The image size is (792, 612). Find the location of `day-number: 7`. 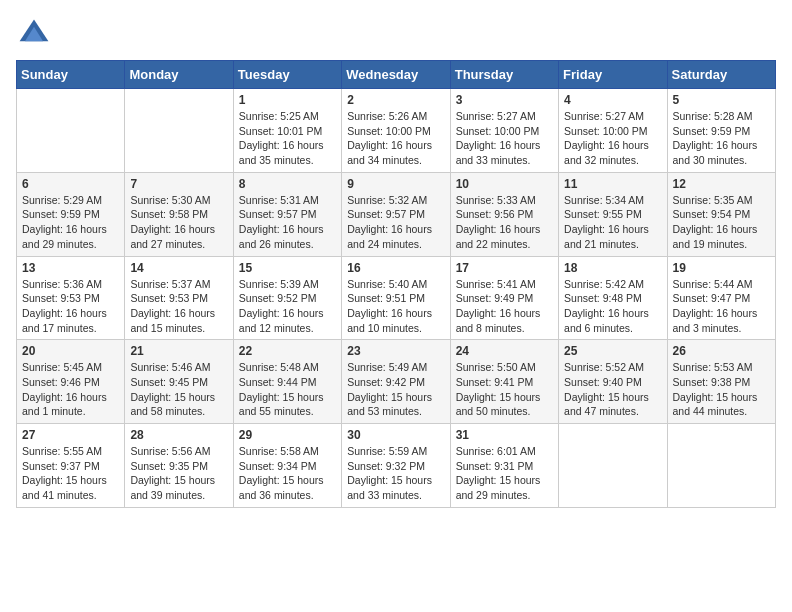

day-number: 7 is located at coordinates (178, 184).